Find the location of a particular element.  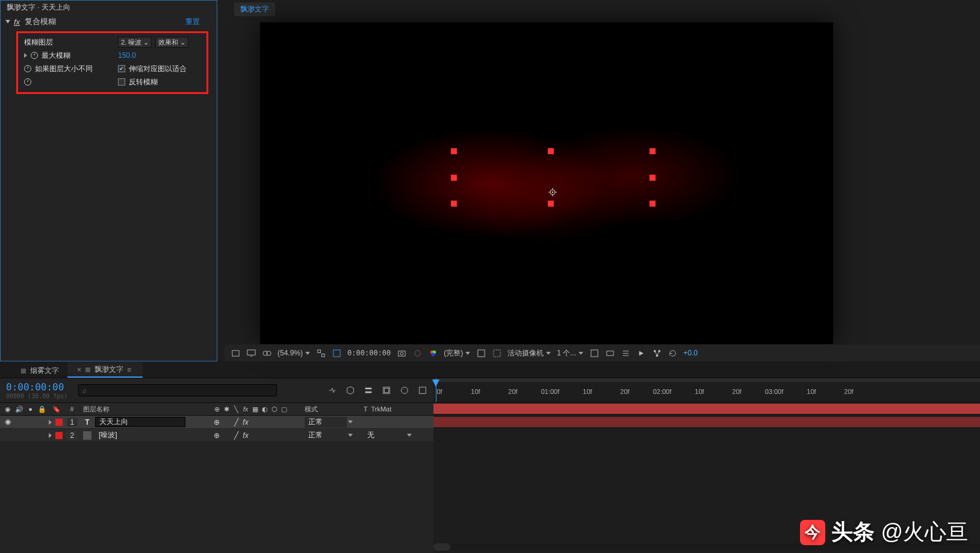

views-dropdown: 1 个... is located at coordinates (570, 353).